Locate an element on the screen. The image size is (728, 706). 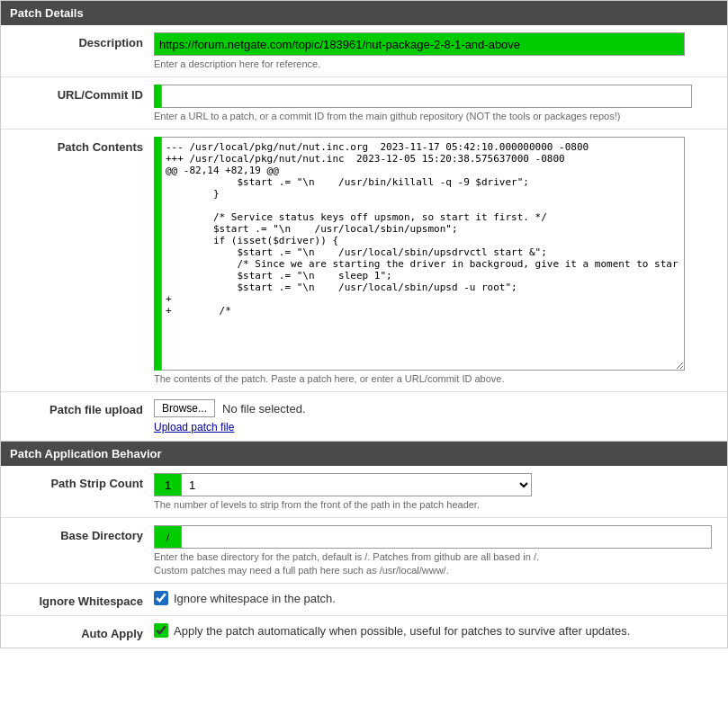
description-input is located at coordinates (419, 44).